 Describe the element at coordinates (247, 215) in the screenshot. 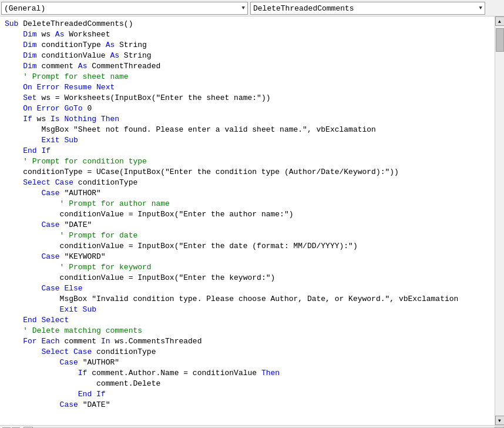

I see `table-row: conditionValue = InputBox("Enter the aut…` at that location.